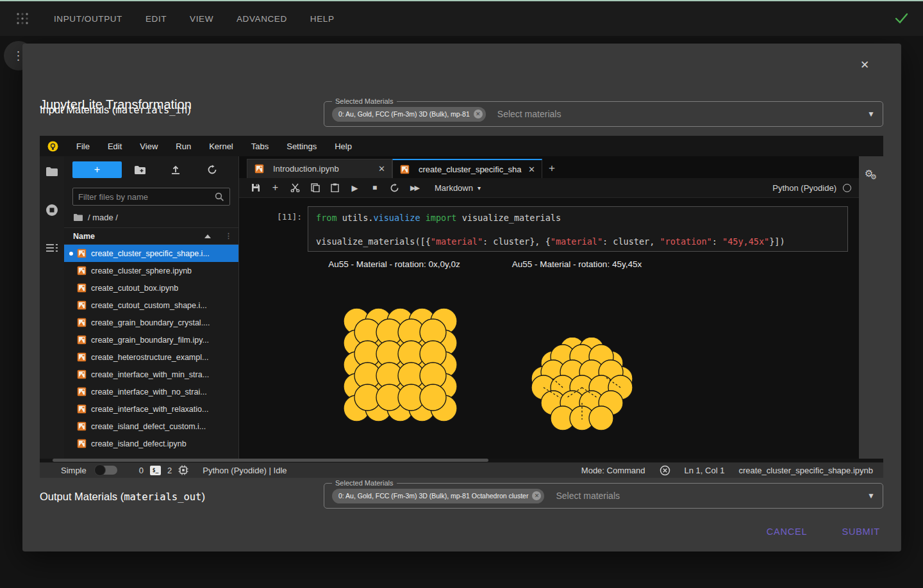  Describe the element at coordinates (151, 236) in the screenshot. I see `file-list-header: Name ⋮` at that location.